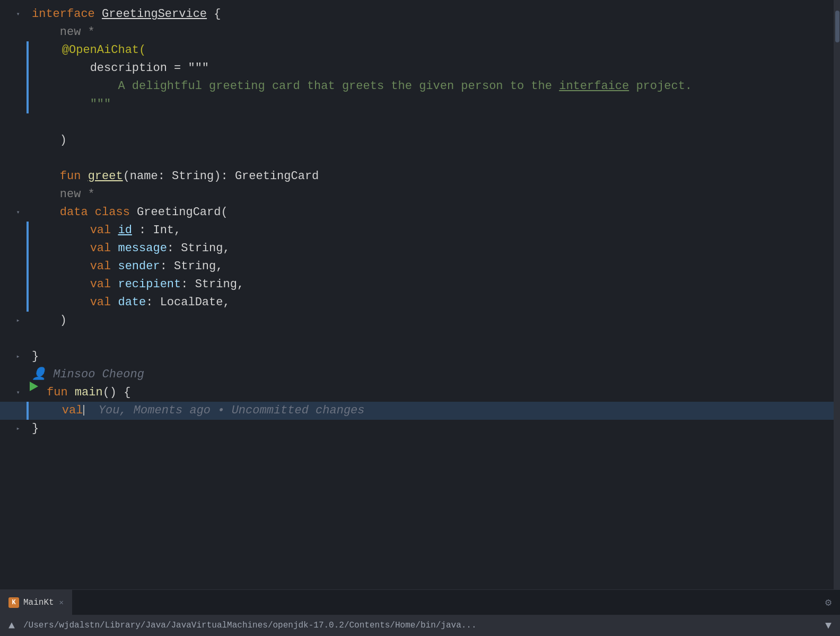 The width and height of the screenshot is (840, 636). Describe the element at coordinates (420, 86) in the screenshot. I see `code-line: A delightful greeting card that greets t…` at that location.